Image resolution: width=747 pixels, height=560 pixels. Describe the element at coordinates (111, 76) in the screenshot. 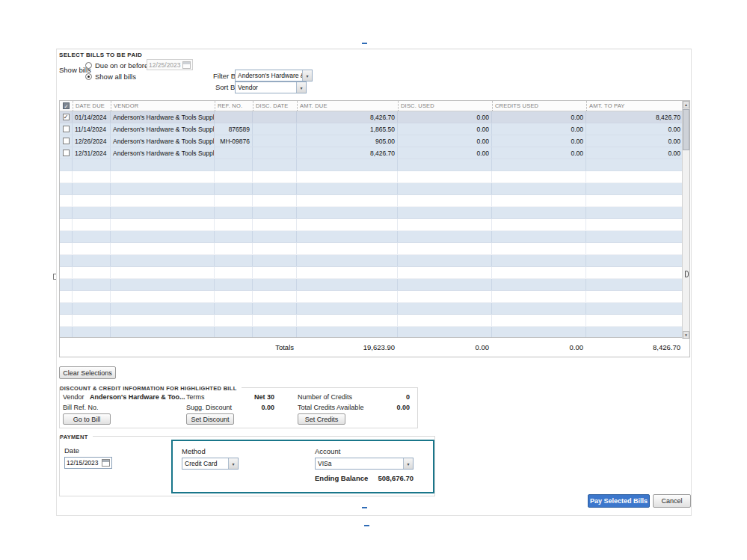

I see `radio-show-all-bills: Show all bills` at that location.